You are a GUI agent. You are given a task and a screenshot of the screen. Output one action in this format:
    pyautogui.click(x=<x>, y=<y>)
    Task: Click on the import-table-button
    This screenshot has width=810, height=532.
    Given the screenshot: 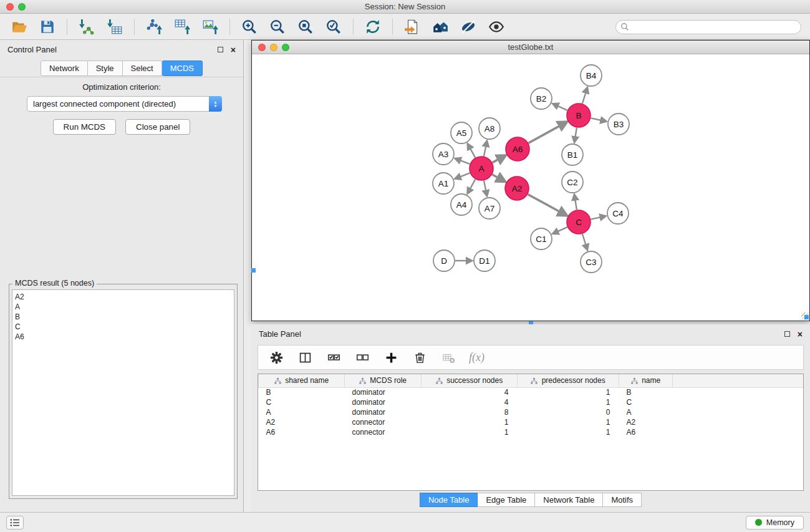 What is the action you would take?
    pyautogui.click(x=115, y=27)
    